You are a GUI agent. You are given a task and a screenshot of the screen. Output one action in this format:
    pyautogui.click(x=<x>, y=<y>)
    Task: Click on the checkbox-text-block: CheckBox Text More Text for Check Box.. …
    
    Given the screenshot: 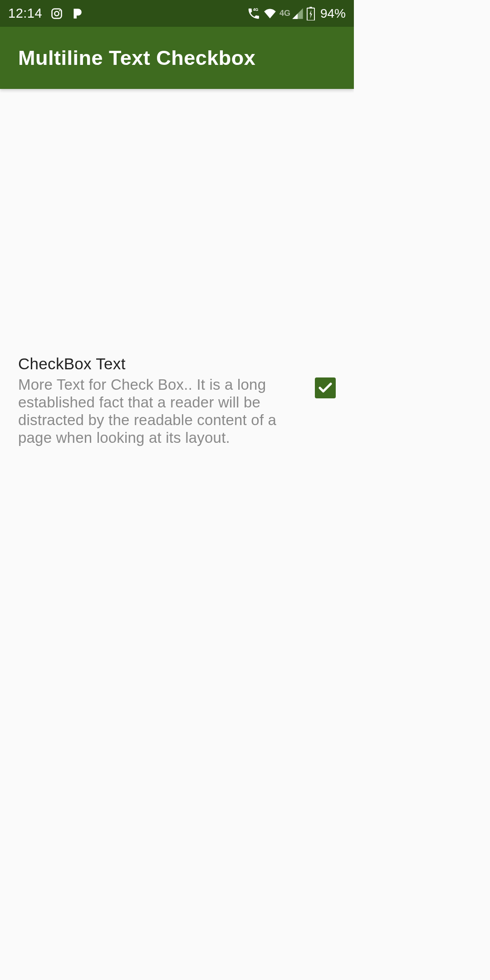 What is the action you would take?
    pyautogui.click(x=160, y=401)
    